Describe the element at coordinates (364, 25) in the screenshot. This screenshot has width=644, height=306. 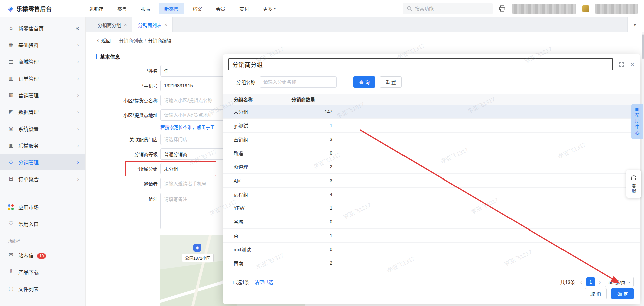
I see `tab-bar: 分销商分组 × 分销商列表 × ▾` at that location.